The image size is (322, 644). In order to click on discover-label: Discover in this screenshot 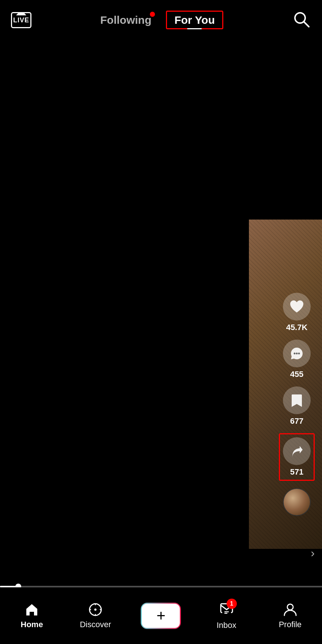, I will do `click(95, 625)`.